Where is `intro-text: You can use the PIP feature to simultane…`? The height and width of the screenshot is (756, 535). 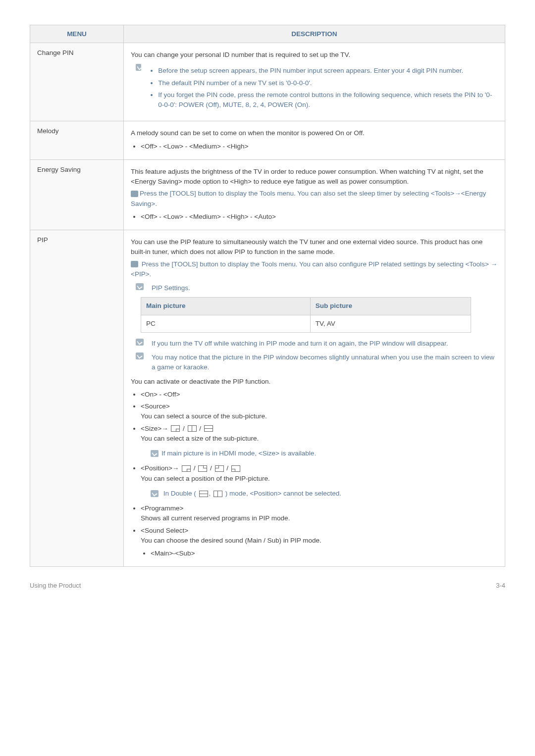
intro-text: You can use the PIP feature to simultane… is located at coordinates (314, 248).